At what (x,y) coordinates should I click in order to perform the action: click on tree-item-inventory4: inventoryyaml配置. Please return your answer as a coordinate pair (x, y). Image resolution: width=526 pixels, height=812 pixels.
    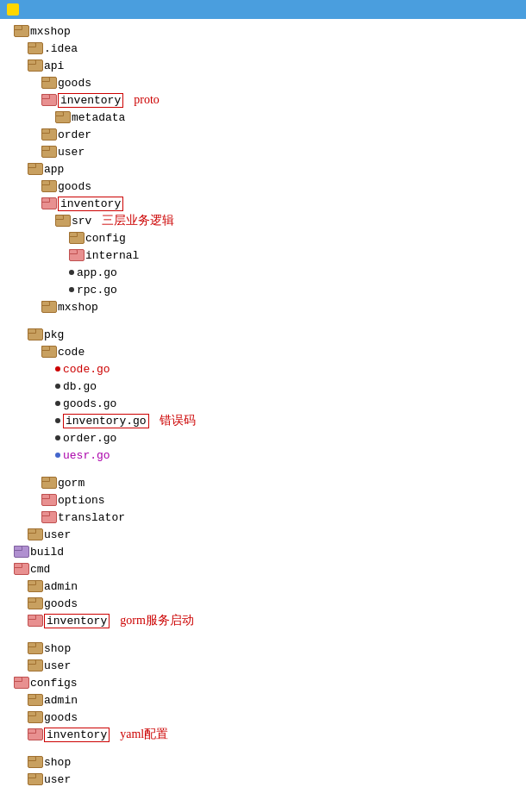
    Looking at the image, I should click on (263, 734).